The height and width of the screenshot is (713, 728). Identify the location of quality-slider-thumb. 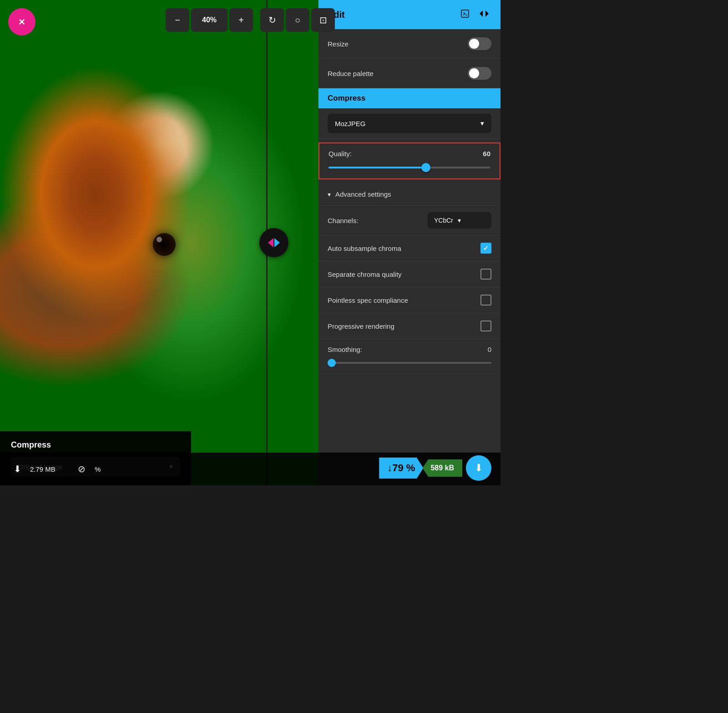
(426, 168).